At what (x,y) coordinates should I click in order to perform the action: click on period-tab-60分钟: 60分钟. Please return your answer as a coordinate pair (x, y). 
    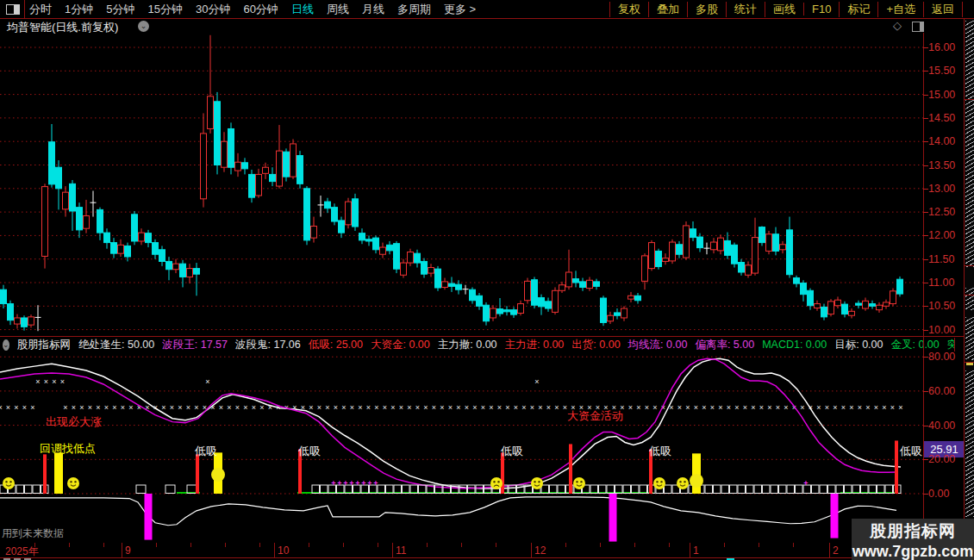
    Looking at the image, I should click on (260, 9).